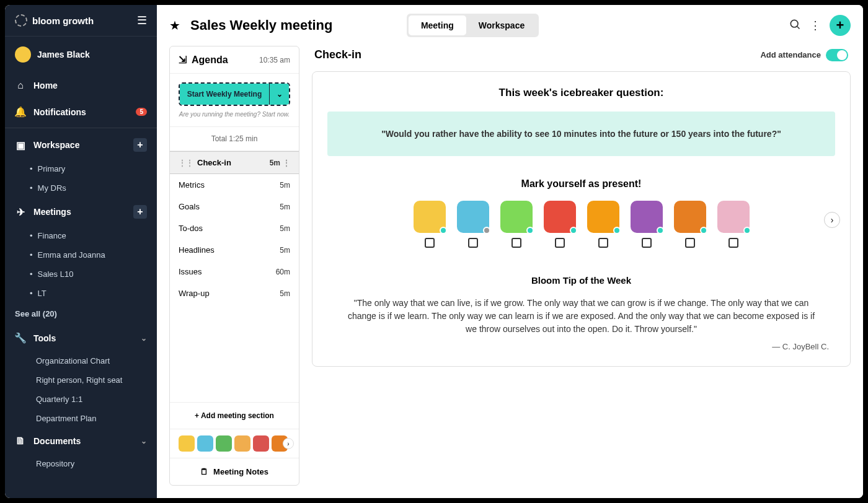 This screenshot has height=503, width=868. I want to click on add-meeting-section-button: + Add meeting section, so click(234, 415).